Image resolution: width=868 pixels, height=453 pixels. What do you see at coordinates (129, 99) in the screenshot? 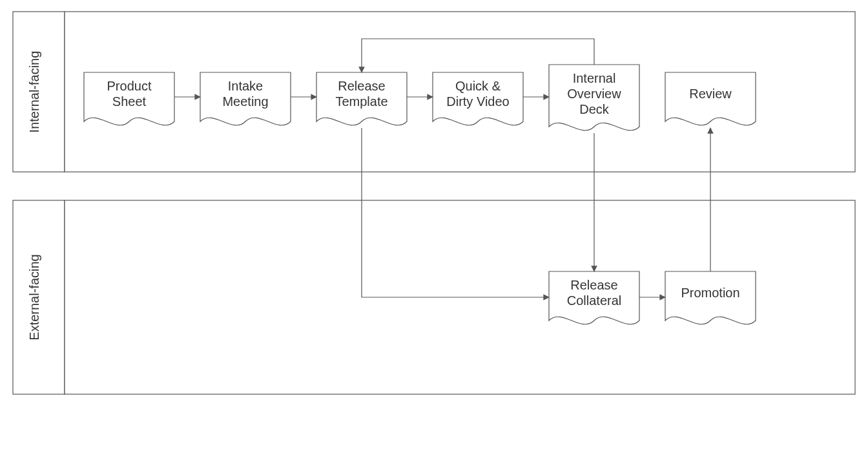
I see `node-product-sheet: Product Sheet` at bounding box center [129, 99].